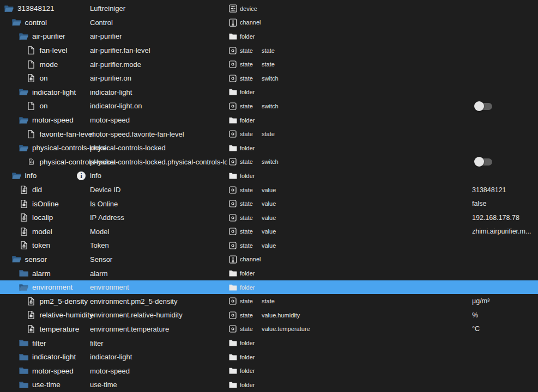 This screenshot has height=392, width=538. I want to click on file-lock-small-icon, so click(32, 162).